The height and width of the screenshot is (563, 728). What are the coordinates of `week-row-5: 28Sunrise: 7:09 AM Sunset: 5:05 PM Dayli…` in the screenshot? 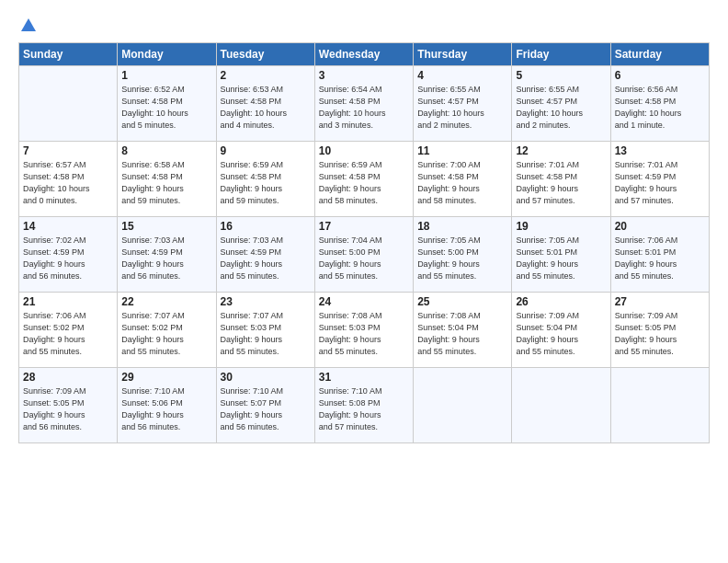 It's located at (364, 406).